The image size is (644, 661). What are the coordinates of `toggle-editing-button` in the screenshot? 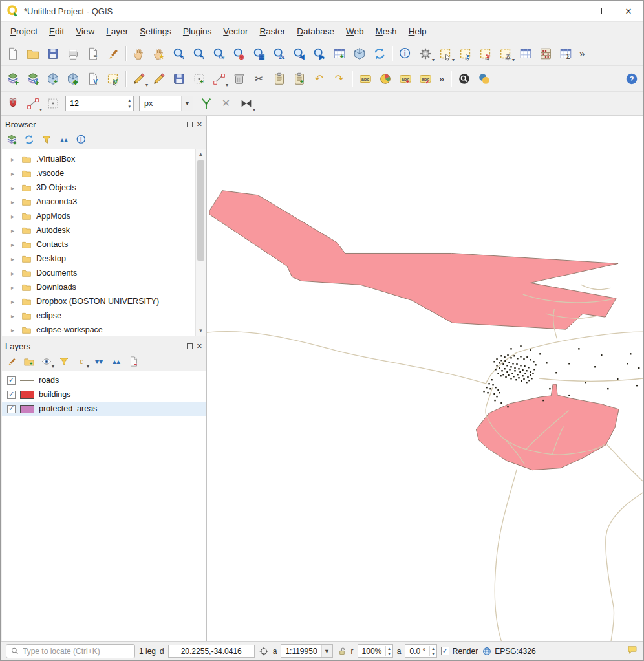 It's located at (159, 79).